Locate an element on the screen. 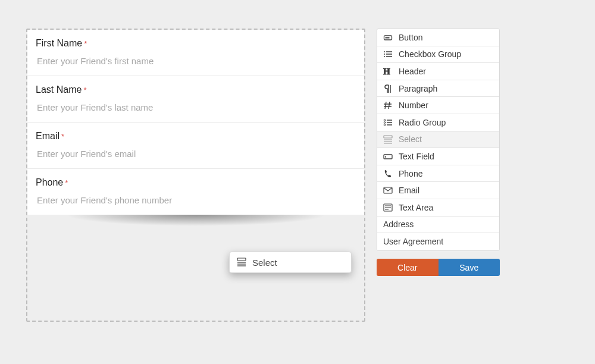  palette-item-text-area: Text Area is located at coordinates (438, 208).